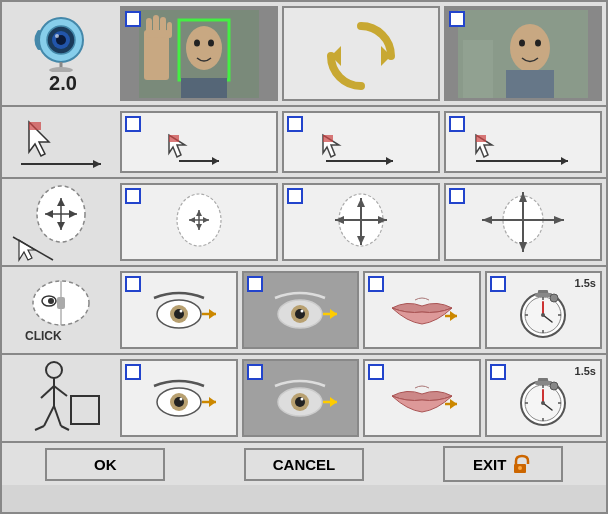  What do you see at coordinates (61, 54) in the screenshot?
I see `camera-icon-cell: 2.0` at bounding box center [61, 54].